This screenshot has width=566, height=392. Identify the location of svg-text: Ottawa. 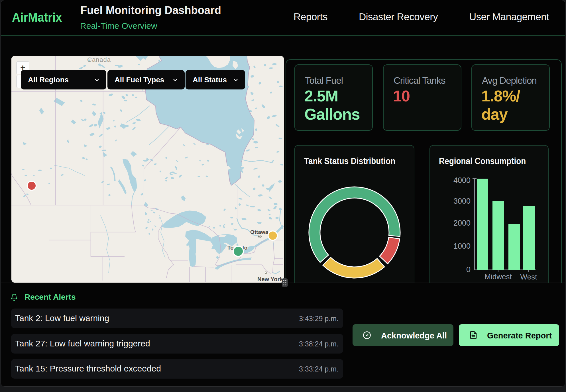
(259, 232).